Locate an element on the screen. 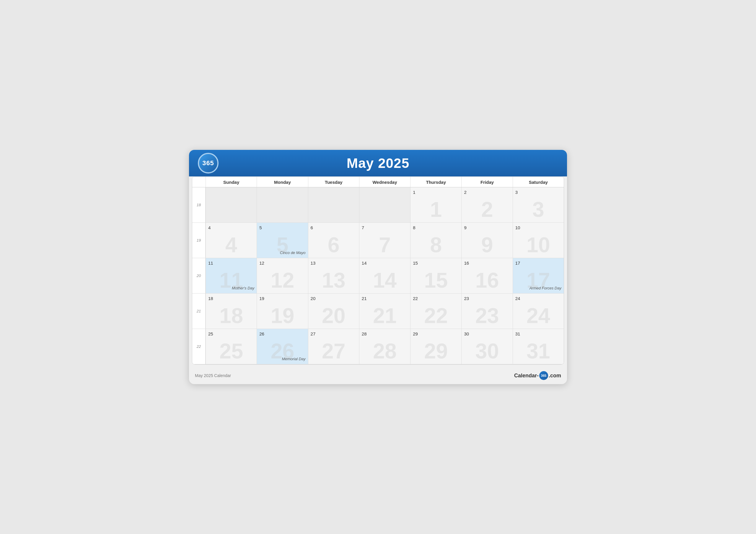  day-number: 22 is located at coordinates (436, 298).